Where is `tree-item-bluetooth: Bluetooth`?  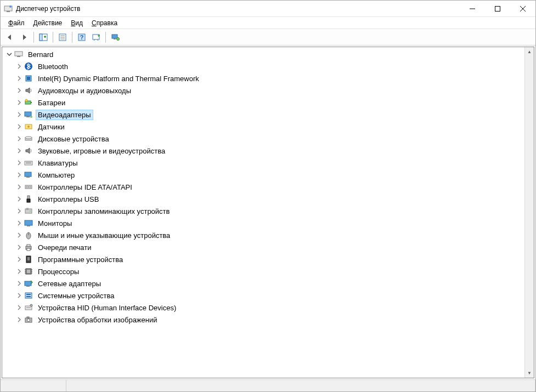
tree-item-bluetooth: Bluetooth is located at coordinates (268, 66).